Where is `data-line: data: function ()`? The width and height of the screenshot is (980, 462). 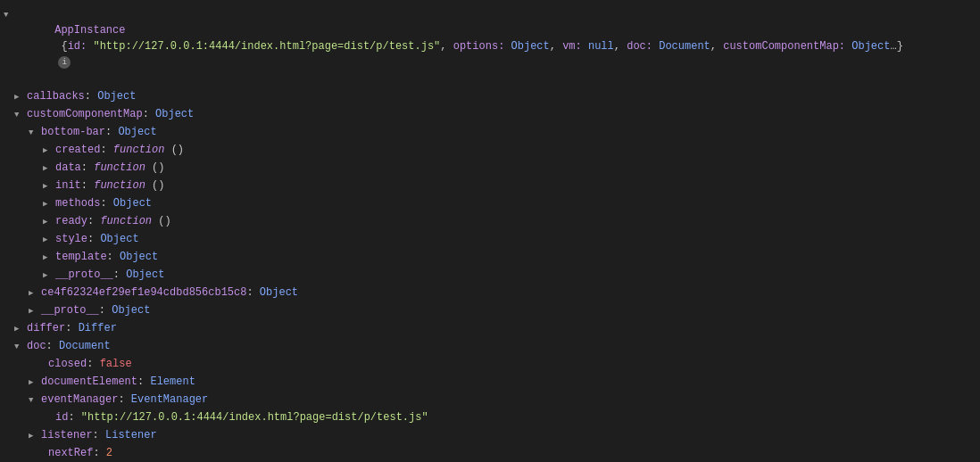 data-line: data: function () is located at coordinates (490, 168).